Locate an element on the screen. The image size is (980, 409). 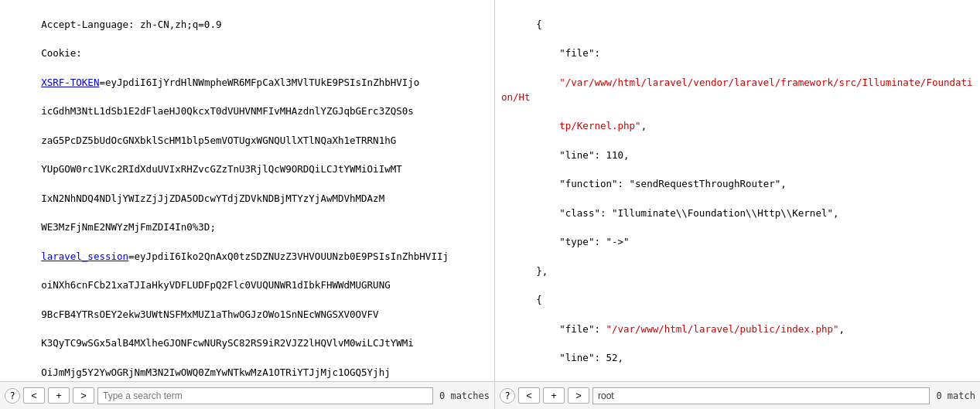
left-content-line-11: 9BcFB4YTRsOEY2ekw3UWtNSFMxMUZ1aThwOGJzOW… is located at coordinates (210, 314).